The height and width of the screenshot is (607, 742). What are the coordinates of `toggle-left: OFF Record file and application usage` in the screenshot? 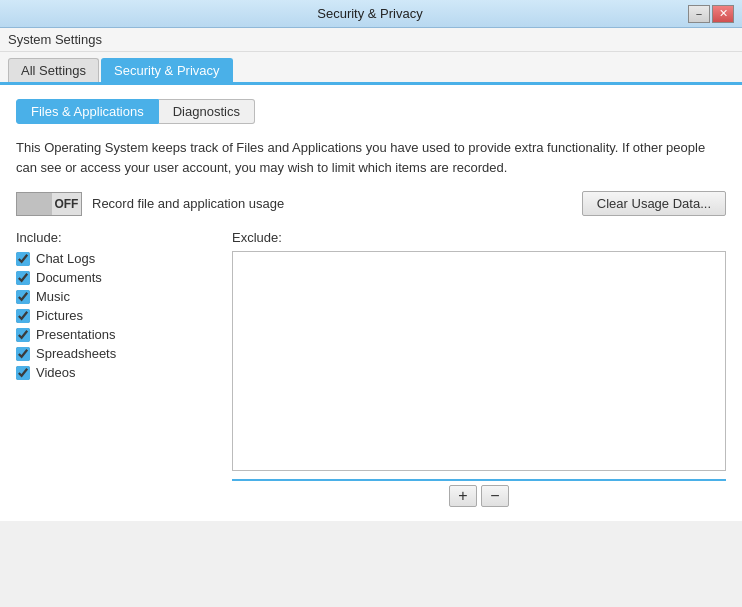 It's located at (150, 204).